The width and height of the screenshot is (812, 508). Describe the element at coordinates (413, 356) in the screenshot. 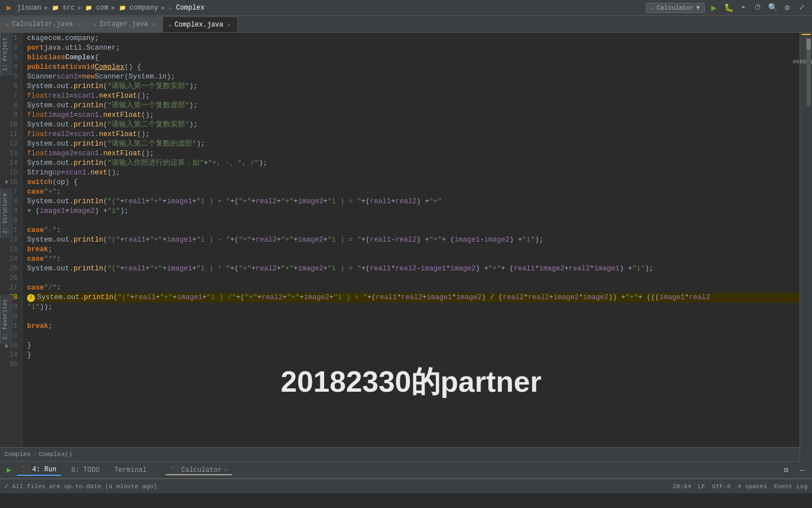

I see `code-line-34: }` at that location.